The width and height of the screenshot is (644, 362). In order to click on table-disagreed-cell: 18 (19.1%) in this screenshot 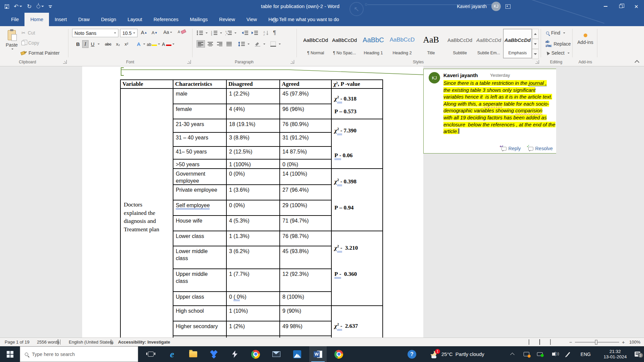, I will do `click(253, 126)`.